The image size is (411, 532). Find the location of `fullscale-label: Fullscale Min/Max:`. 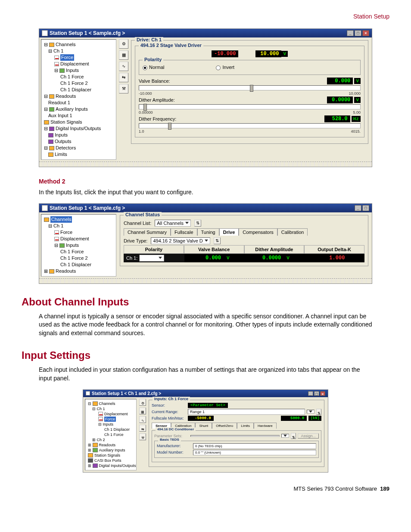

fullscale-label: Fullscale Min/Max: is located at coordinates (169, 418).